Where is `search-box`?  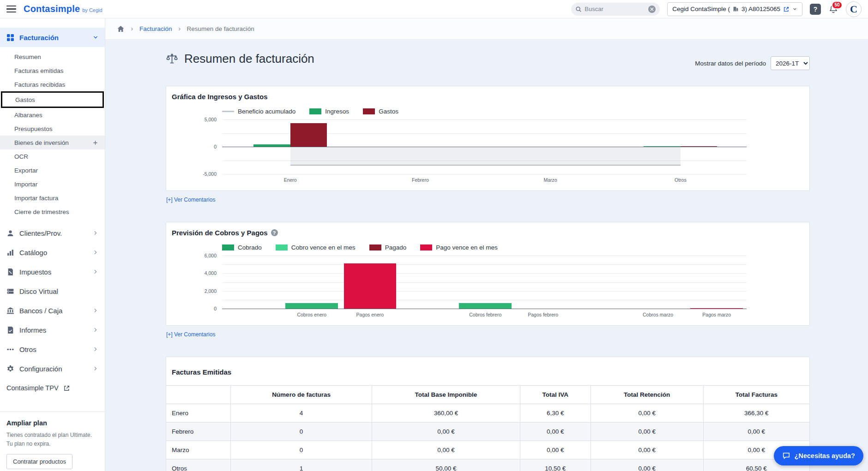
search-box is located at coordinates (615, 9).